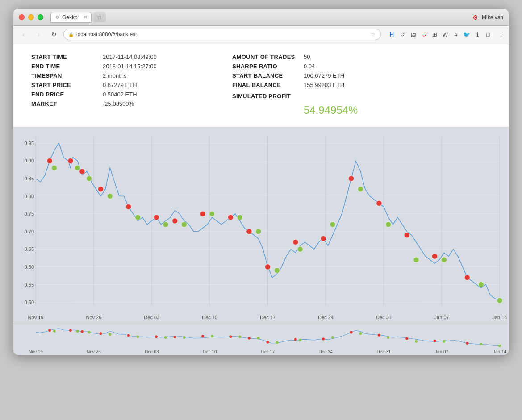  What do you see at coordinates (120, 95) in the screenshot?
I see `end-price-value: 0.50402 ETH` at bounding box center [120, 95].